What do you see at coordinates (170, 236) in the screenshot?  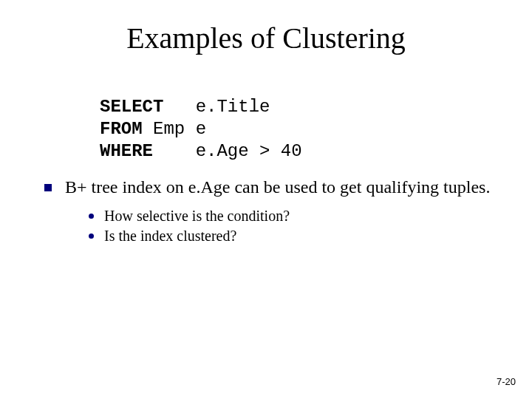 I see `bullet-level2-text: Is the index clustered?` at bounding box center [170, 236].